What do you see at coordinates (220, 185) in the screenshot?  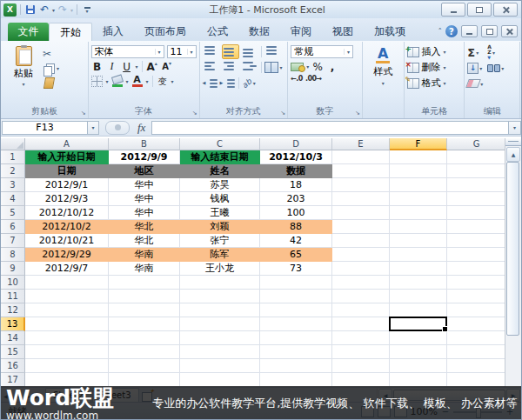 I see `cell-C3: 苏昊` at bounding box center [220, 185].